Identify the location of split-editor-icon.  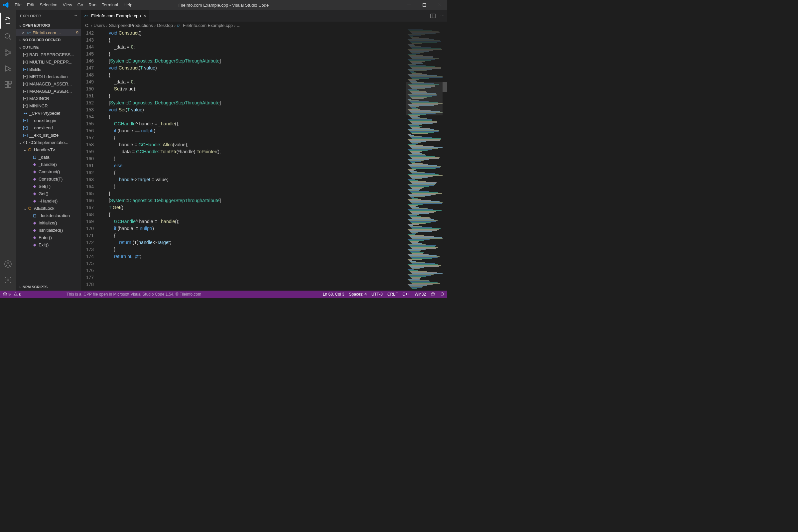
(433, 16).